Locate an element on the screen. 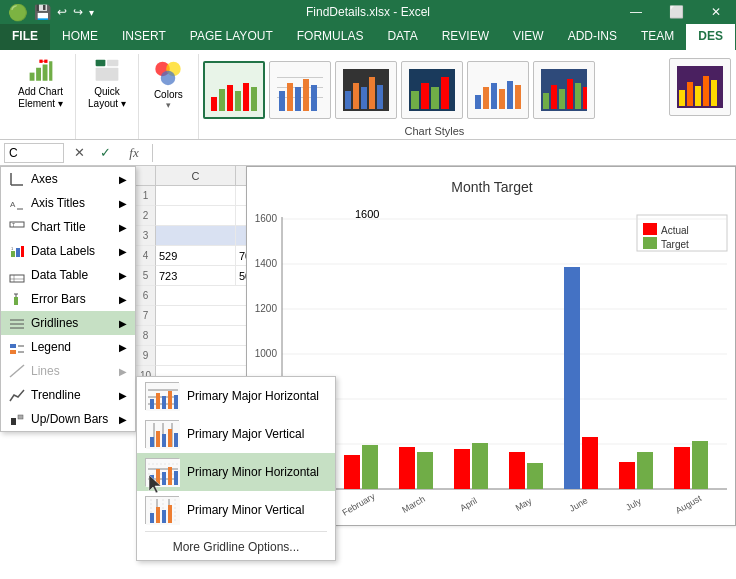  tab-home: HOME is located at coordinates (80, 37).